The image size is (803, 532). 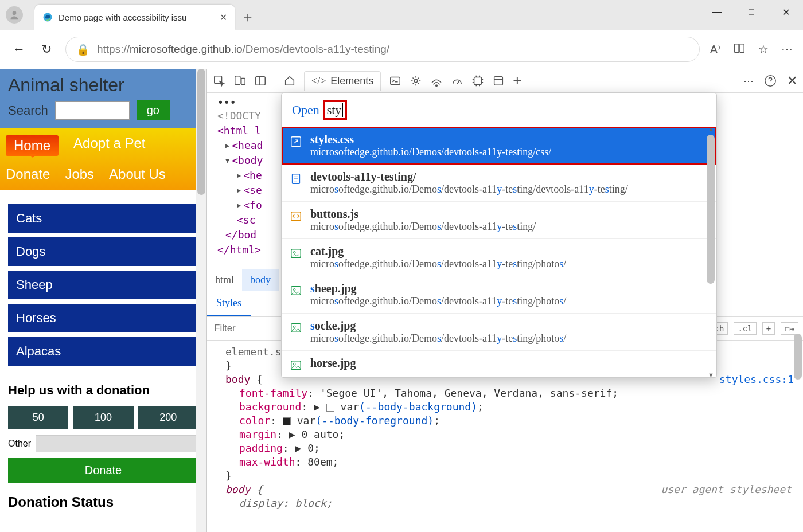 What do you see at coordinates (517, 80) in the screenshot?
I see `more-tabs-button: +` at bounding box center [517, 80].